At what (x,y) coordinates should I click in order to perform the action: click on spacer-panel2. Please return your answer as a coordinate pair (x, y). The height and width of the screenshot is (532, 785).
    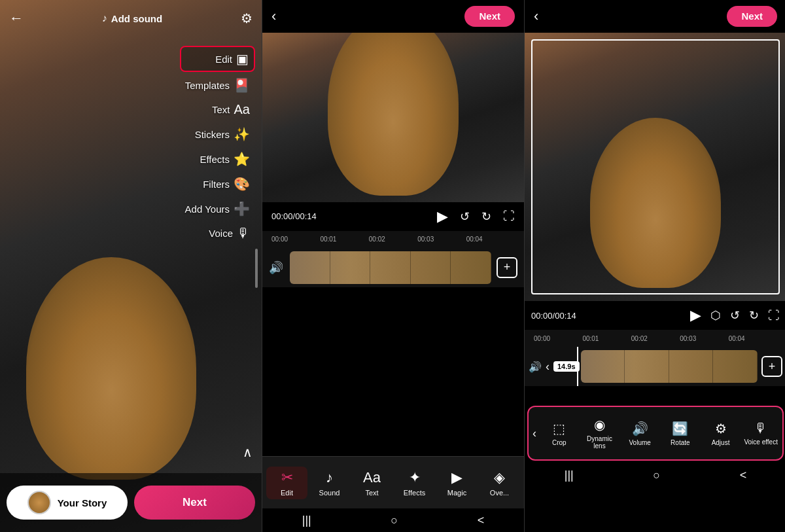
    Looking at the image, I should click on (393, 372).